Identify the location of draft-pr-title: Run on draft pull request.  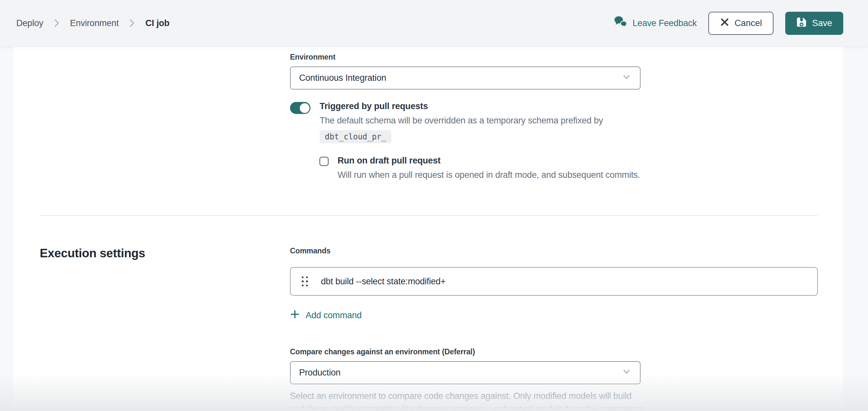
(489, 161).